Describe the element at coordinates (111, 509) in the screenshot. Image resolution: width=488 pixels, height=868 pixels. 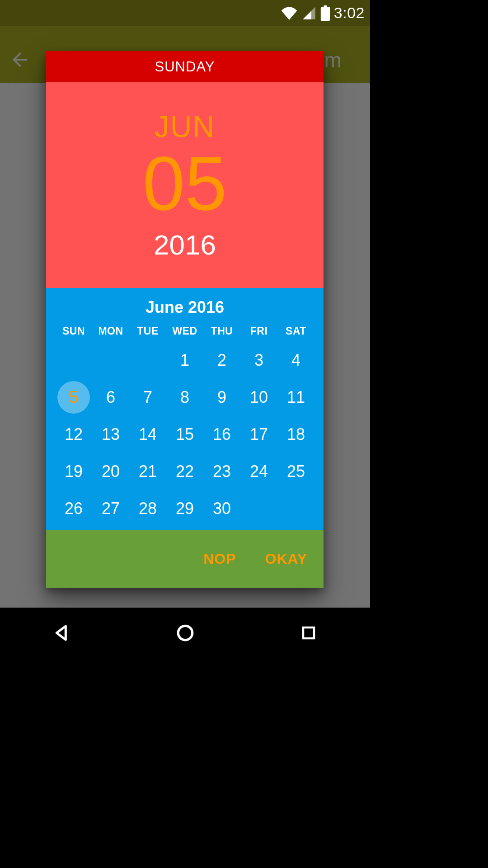
I see `calendar-day: 27` at that location.